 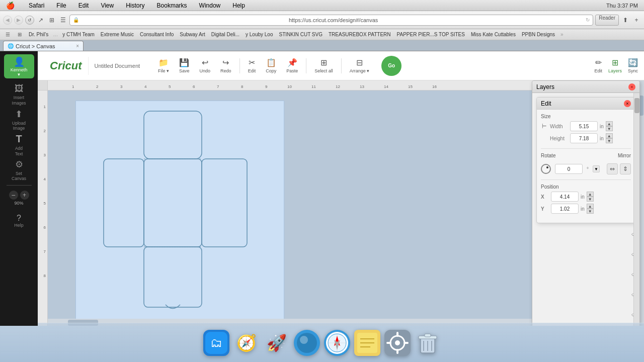 I want to click on menu-edit: Edit, so click(x=84, y=6).